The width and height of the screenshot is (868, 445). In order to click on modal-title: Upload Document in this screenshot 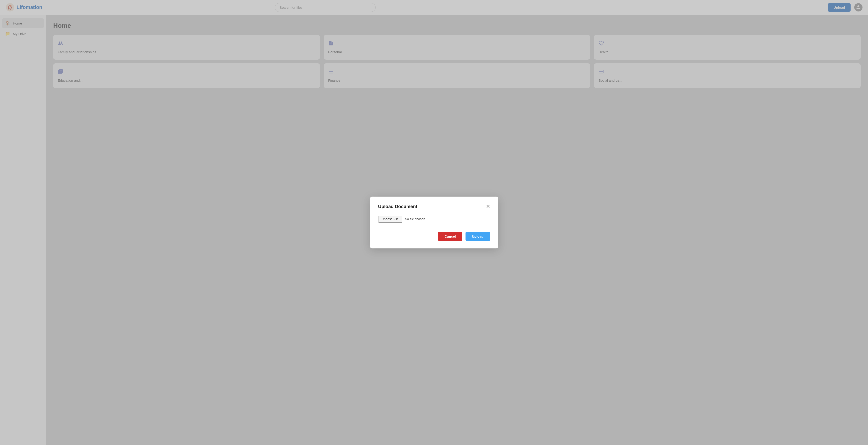, I will do `click(398, 207)`.